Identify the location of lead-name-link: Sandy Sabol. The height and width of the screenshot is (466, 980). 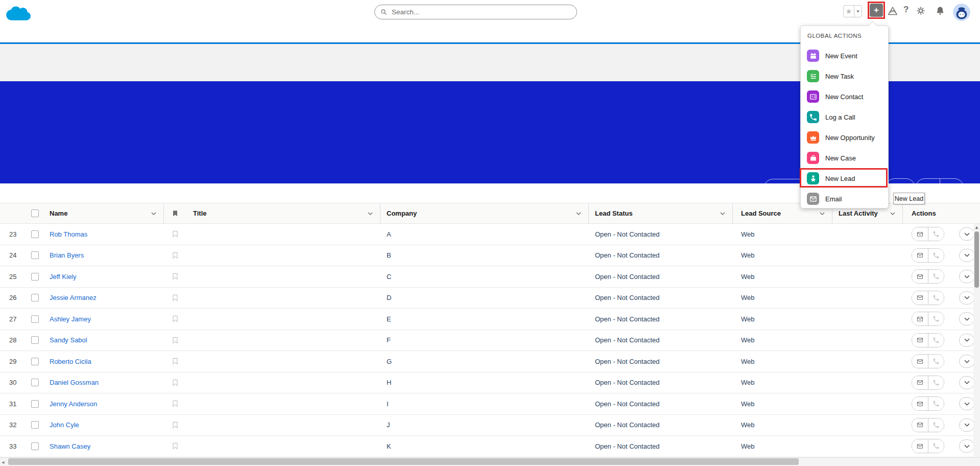
(68, 340).